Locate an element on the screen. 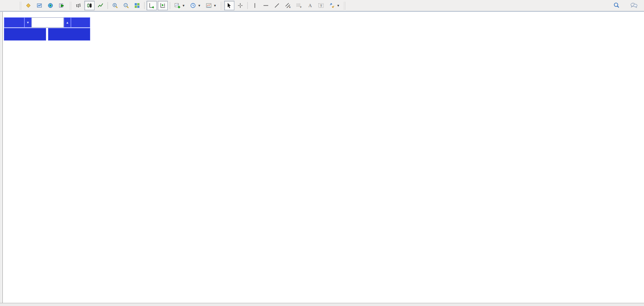  crosshair-icon is located at coordinates (240, 6).